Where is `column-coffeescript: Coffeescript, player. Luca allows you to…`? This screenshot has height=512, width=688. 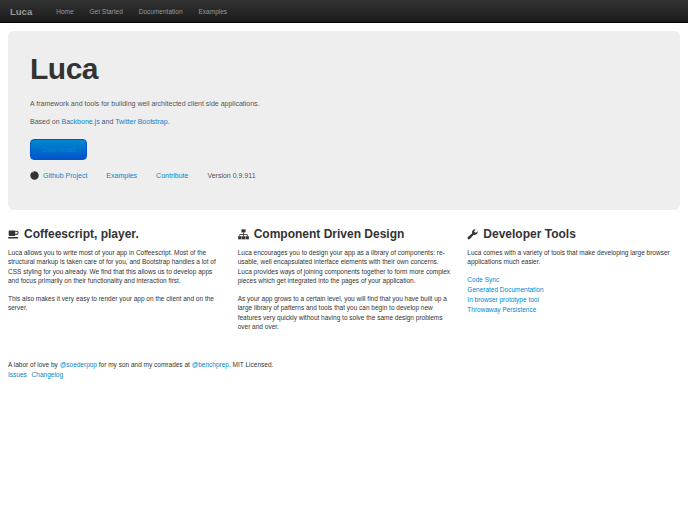 column-coffeescript: Coffeescript, player. Luca allows you to… is located at coordinates (114, 283).